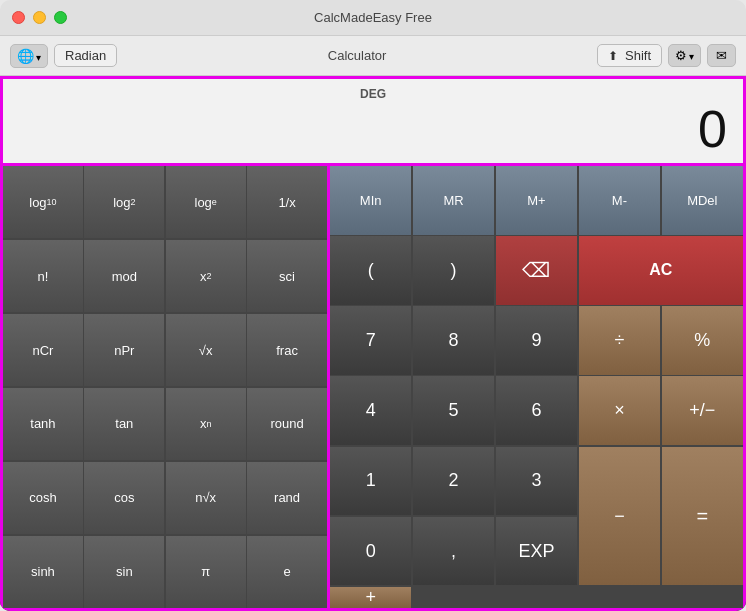 The height and width of the screenshot is (611, 746). I want to click on comma-button: ,, so click(454, 552).